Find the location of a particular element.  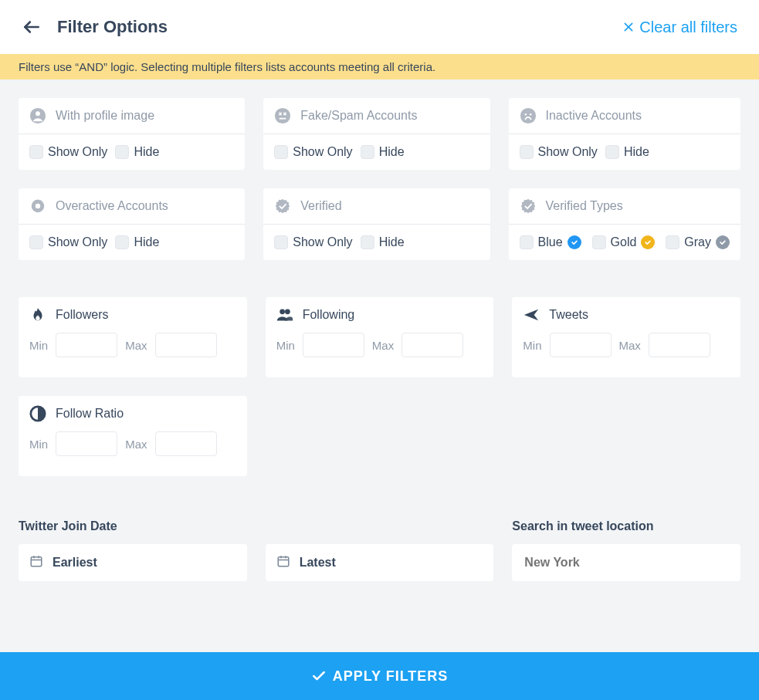

filter-card-overactive: Overactive Accounts Show Only Hide is located at coordinates (131, 224).